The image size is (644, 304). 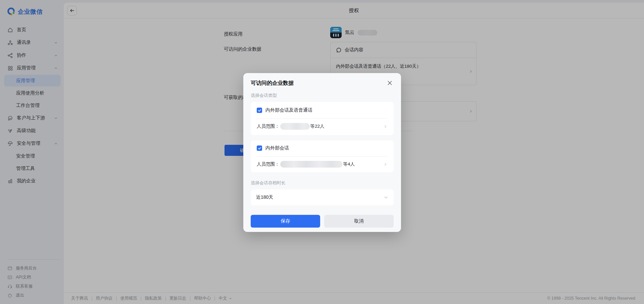 I want to click on member-range-row: 人员范围： 等22人, so click(x=322, y=126).